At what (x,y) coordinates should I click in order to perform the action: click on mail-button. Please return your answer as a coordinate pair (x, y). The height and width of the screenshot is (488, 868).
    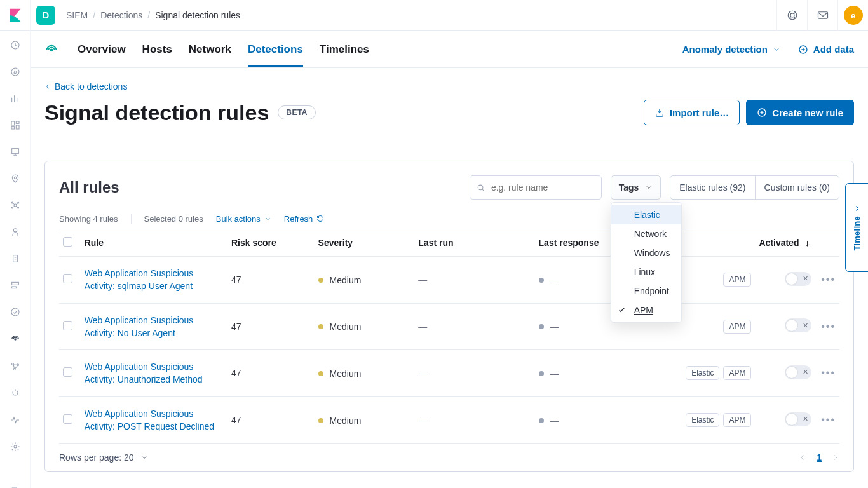
    Looking at the image, I should click on (822, 15).